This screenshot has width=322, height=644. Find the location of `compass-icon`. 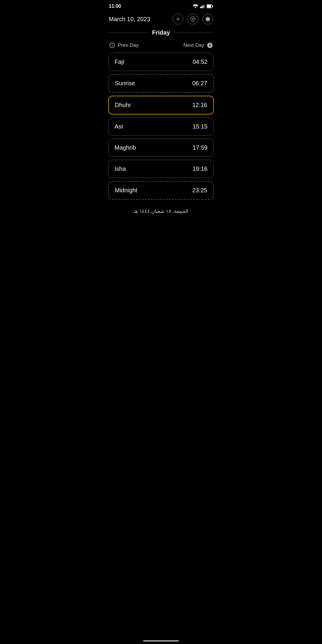

compass-icon is located at coordinates (193, 19).